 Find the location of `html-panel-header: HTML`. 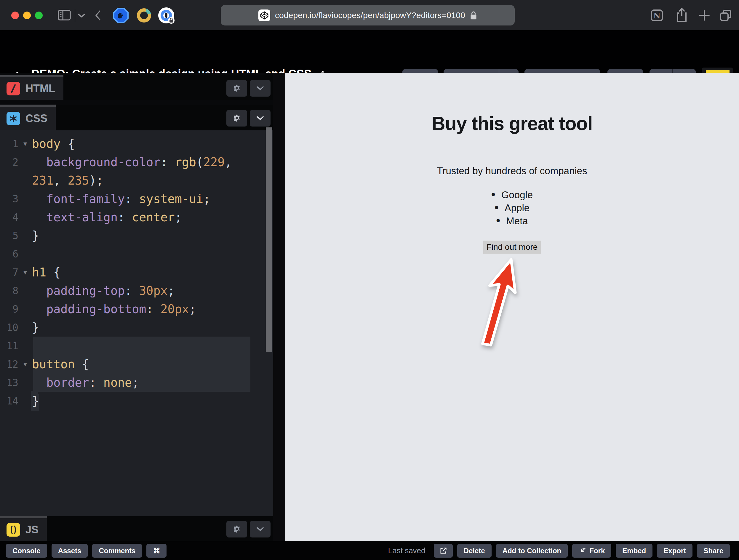

html-panel-header: HTML is located at coordinates (137, 88).